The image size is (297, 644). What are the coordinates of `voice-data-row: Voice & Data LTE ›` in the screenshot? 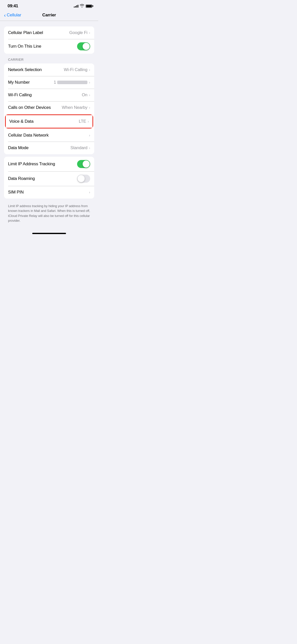 It's located at (49, 121).